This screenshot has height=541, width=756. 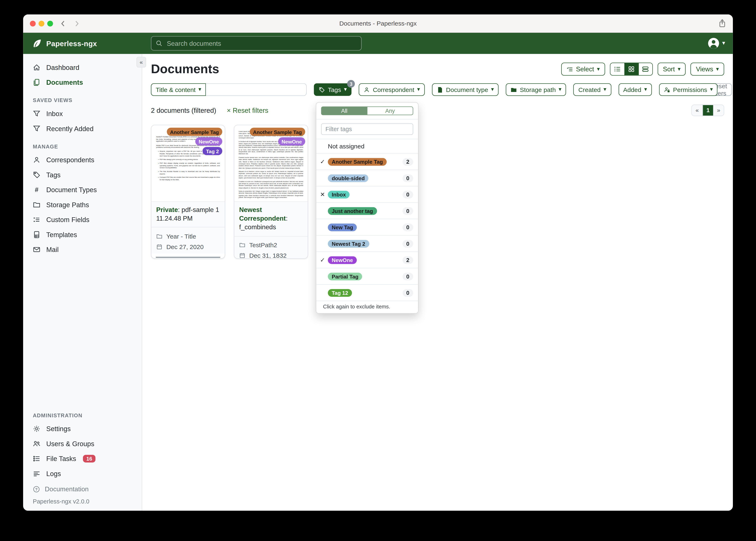 What do you see at coordinates (178, 90) in the screenshot?
I see `filter-field-selector: Title & content ▼` at bounding box center [178, 90].